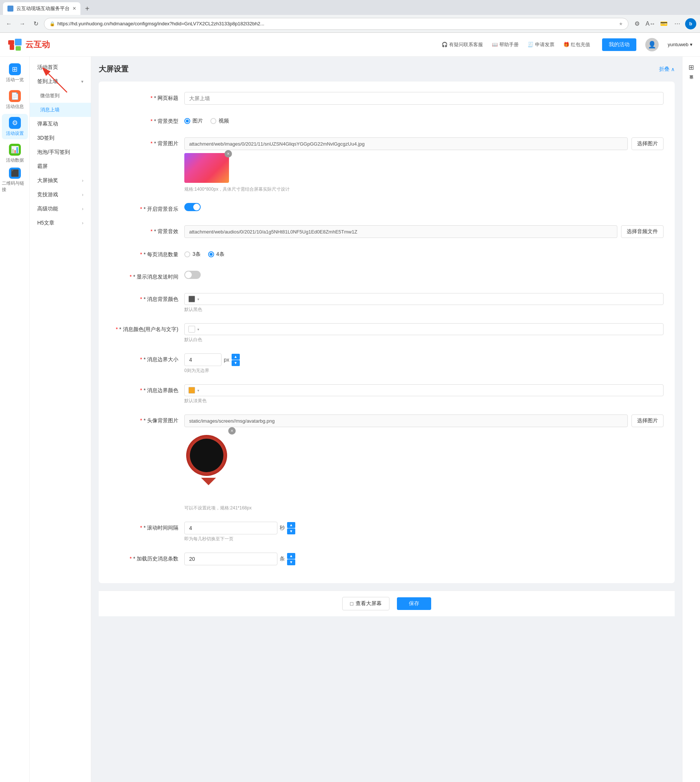  Describe the element at coordinates (60, 68) in the screenshot. I see `nav-item-home: 活动首页` at that location.